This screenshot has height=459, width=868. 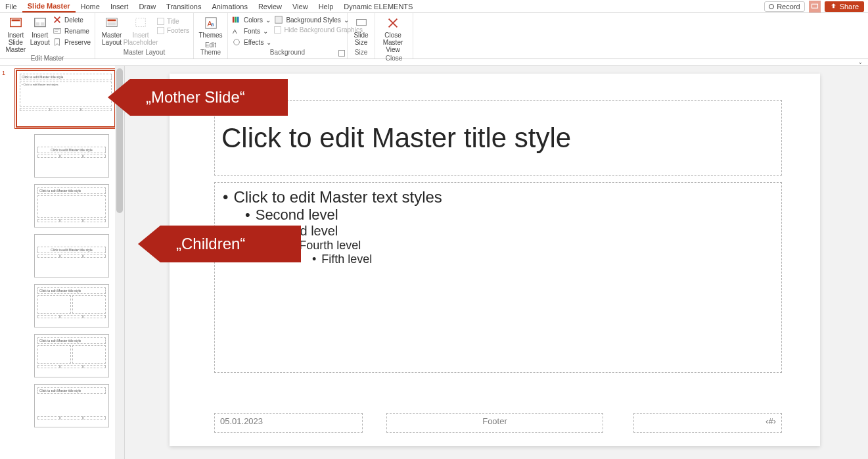 I want to click on thumb-body, so click(x=72, y=206).